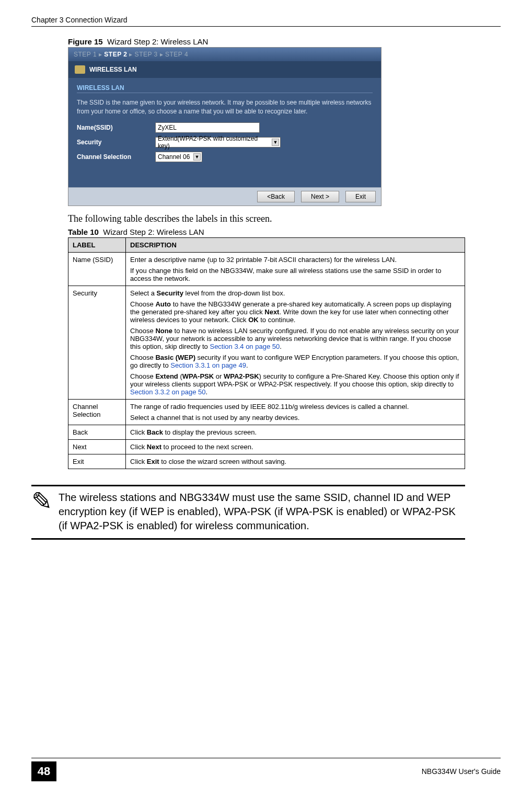 This screenshot has height=797, width=532. Describe the element at coordinates (296, 269) in the screenshot. I see `row-desc: Enter a descriptive name (up to 32 print…` at that location.